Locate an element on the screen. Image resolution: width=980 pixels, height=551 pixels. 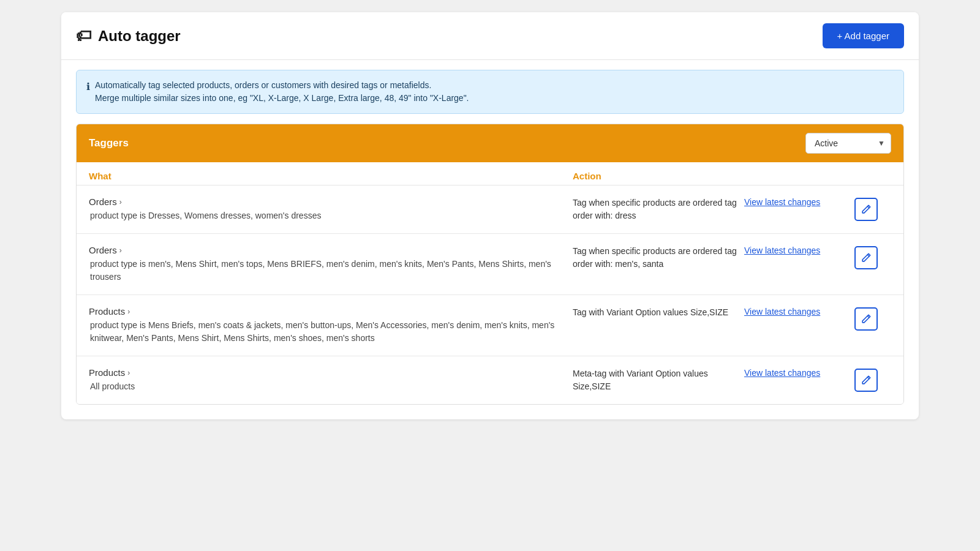
what-type-3: Products › is located at coordinates (331, 311).